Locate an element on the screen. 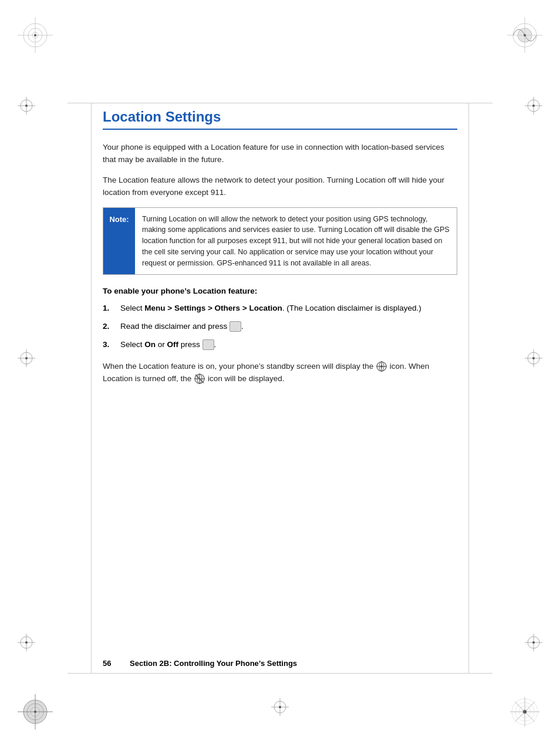 Image resolution: width=560 pixels, height=747 pixels. crosshair-left-top is located at coordinates (26, 107).